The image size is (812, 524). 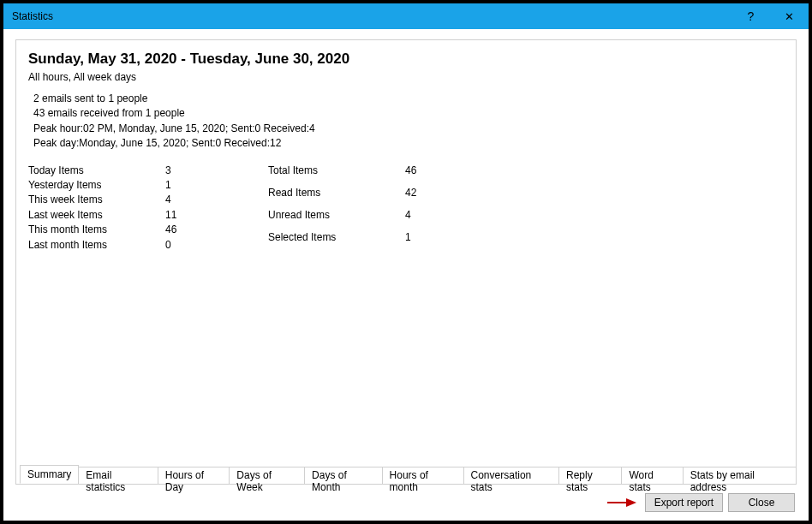 I want to click on tab-days-of-week: Days of Week, so click(x=267, y=476).